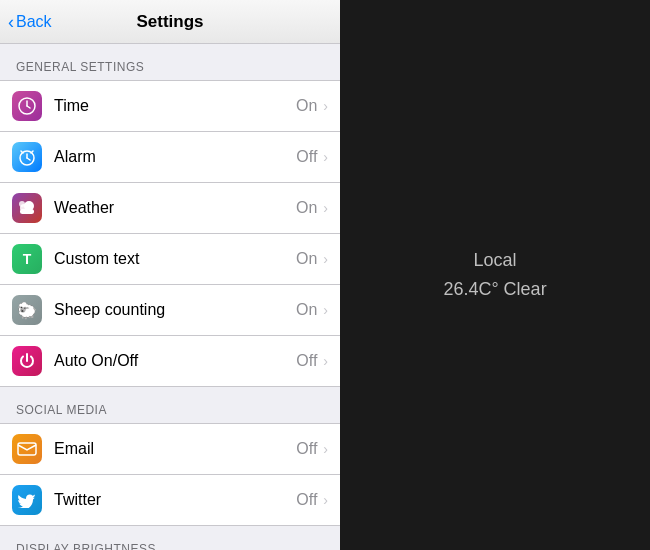 The height and width of the screenshot is (550, 650). Describe the element at coordinates (11, 22) in the screenshot. I see `back-chevron-icon: ‹` at that location.